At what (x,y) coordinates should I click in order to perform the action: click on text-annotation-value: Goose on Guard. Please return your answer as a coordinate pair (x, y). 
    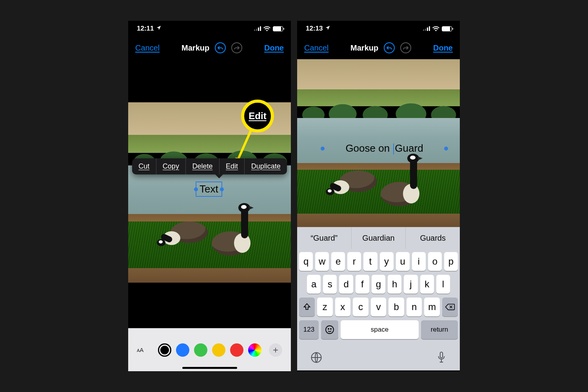
    Looking at the image, I should click on (384, 148).